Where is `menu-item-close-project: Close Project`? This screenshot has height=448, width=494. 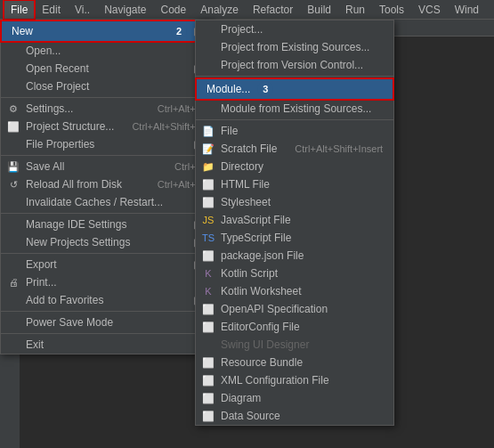 menu-item-close-project: Close Project is located at coordinates (107, 86).